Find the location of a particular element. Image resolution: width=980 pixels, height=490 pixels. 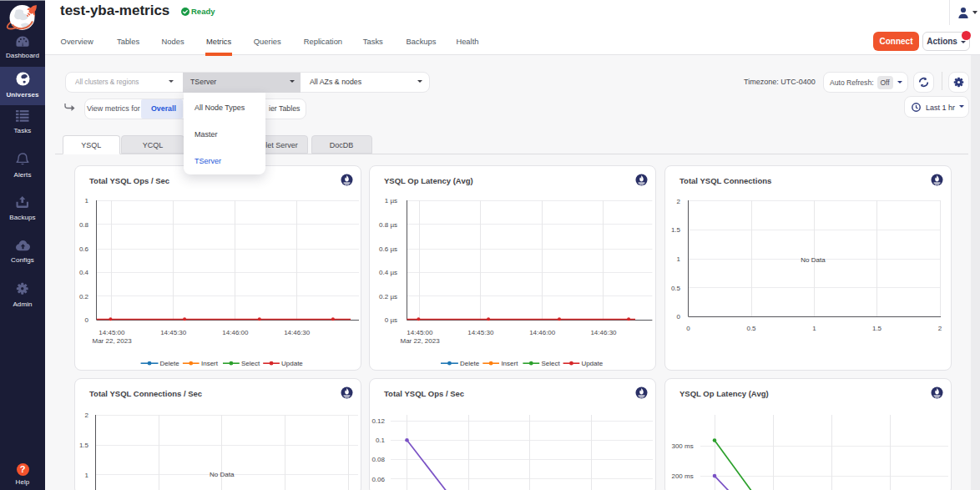

svg-text: 0.6 µs is located at coordinates (388, 249).